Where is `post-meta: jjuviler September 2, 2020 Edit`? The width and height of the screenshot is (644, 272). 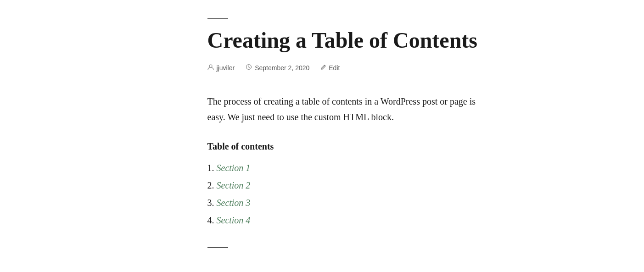 post-meta: jjuviler September 2, 2020 Edit is located at coordinates (350, 68).